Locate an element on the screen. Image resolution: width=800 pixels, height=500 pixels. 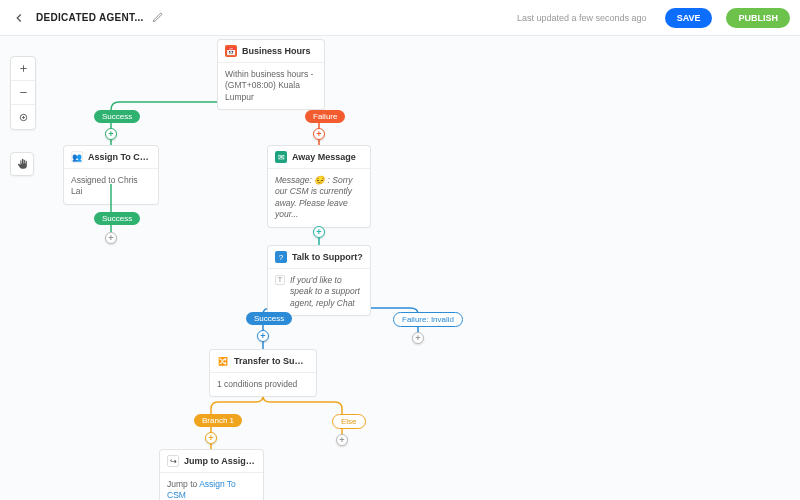
node-body: 1 conditions provided is located at coordinates (263, 384).